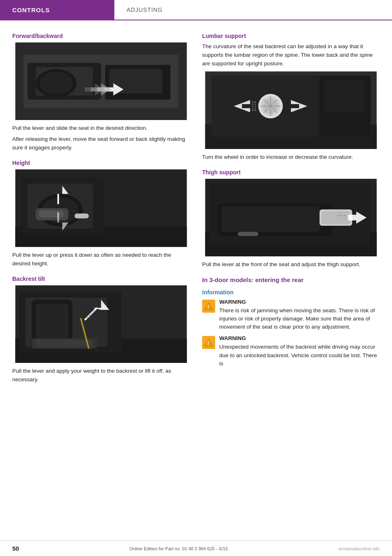 This screenshot has width=392, height=556. Describe the element at coordinates (291, 36) in the screenshot. I see `lumbar-support-title: Lumbar support` at that location.